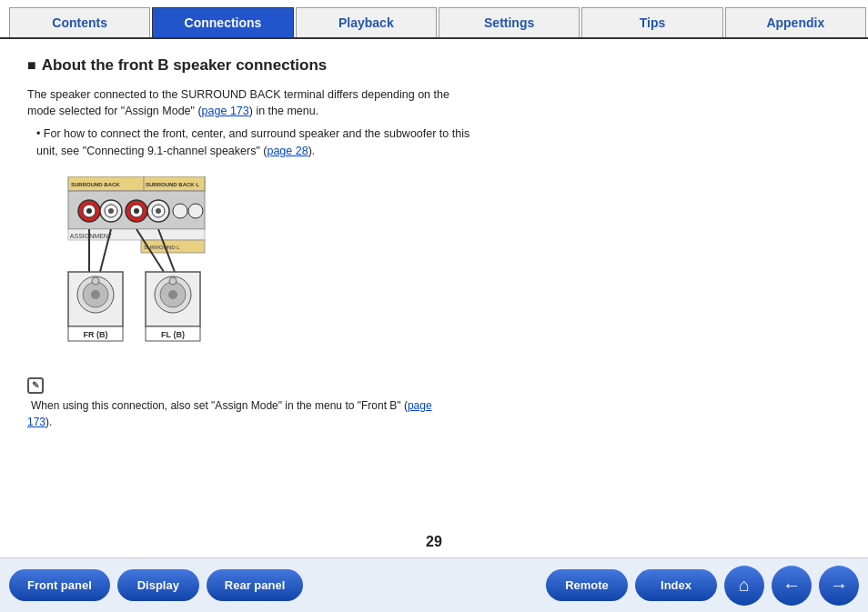 This screenshot has width=868, height=612. I want to click on note-text: When using this connection, also set "As…, so click(229, 414).